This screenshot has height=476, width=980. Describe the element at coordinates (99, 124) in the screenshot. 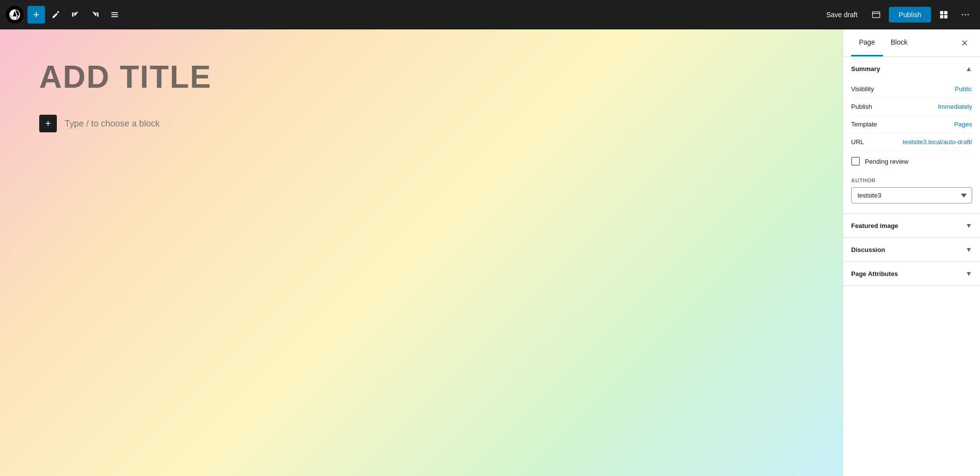

I see `block-placeholder-row: + Type / to choose a block` at that location.